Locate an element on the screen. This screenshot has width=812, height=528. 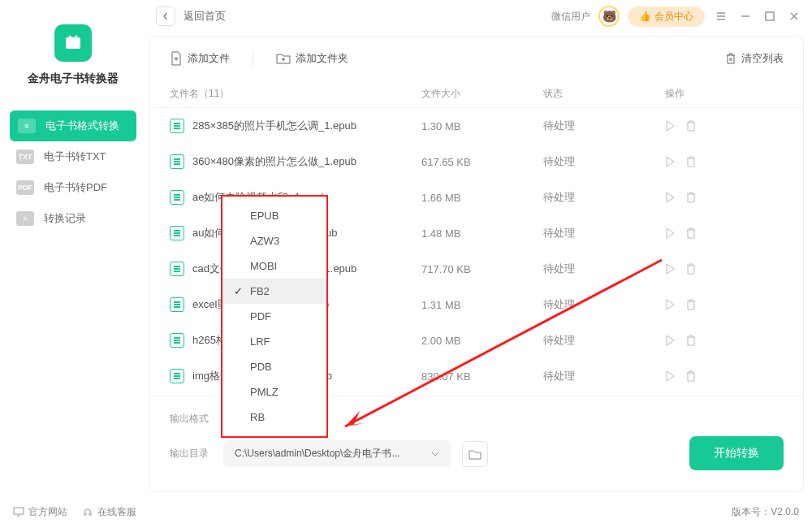
trash-icon is located at coordinates (731, 58).